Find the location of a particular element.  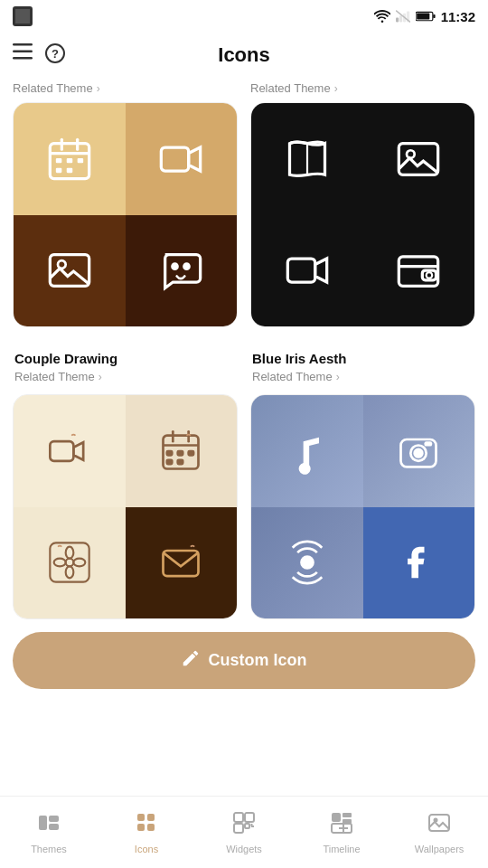

related-theme-link-blue: Related Theme › is located at coordinates (363, 376).